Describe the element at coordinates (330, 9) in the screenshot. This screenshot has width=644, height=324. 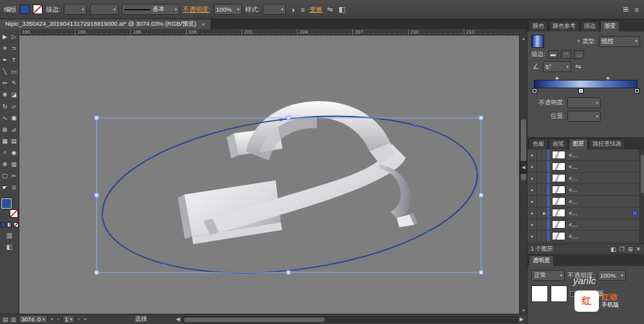
I see `flip-icon: ⇋` at that location.